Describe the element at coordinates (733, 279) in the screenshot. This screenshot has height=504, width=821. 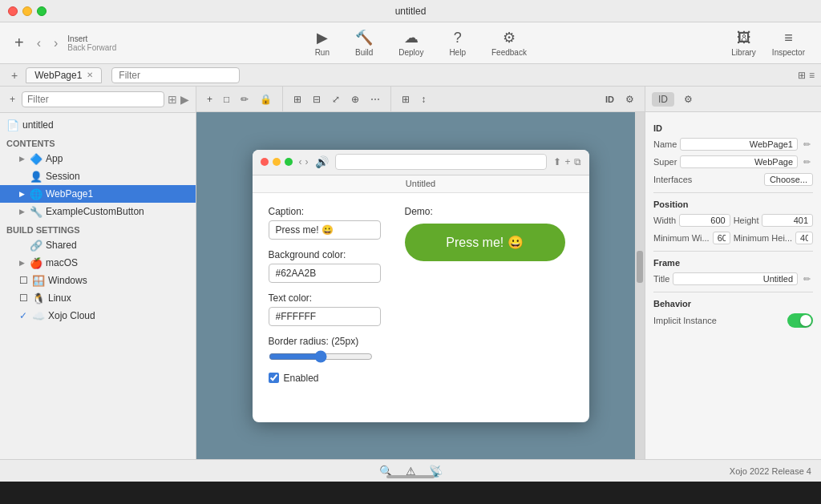
I see `inspector-title-row: Title Untitled ✏` at that location.